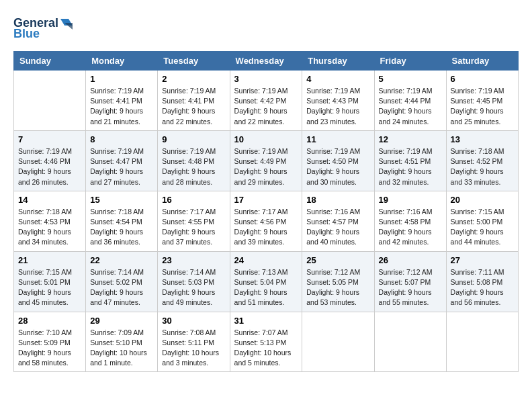 The width and height of the screenshot is (532, 411). I want to click on day-info: Sunrise: 7:13 AMSunset: 5:04 PMDaylight:…, so click(266, 287).